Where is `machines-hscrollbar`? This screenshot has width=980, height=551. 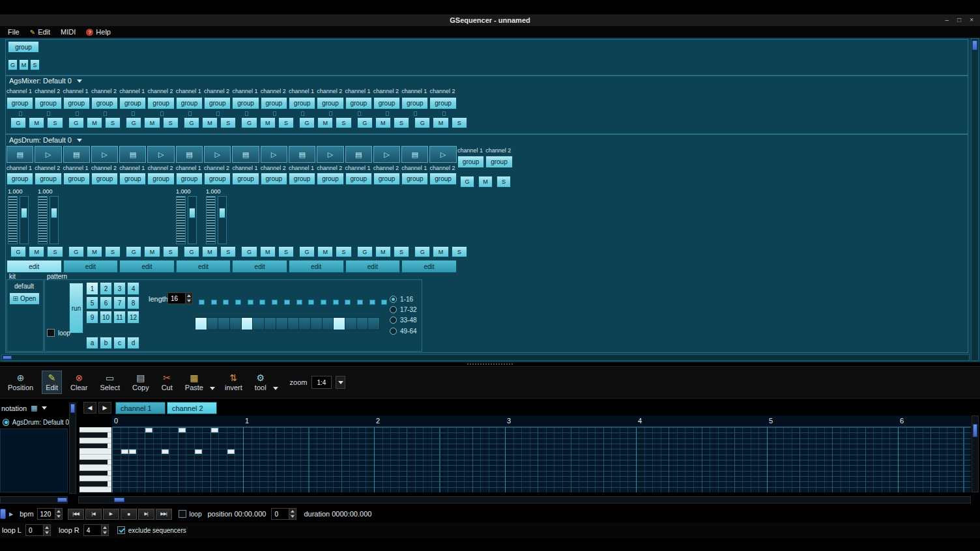
machines-hscrollbar is located at coordinates (485, 358).